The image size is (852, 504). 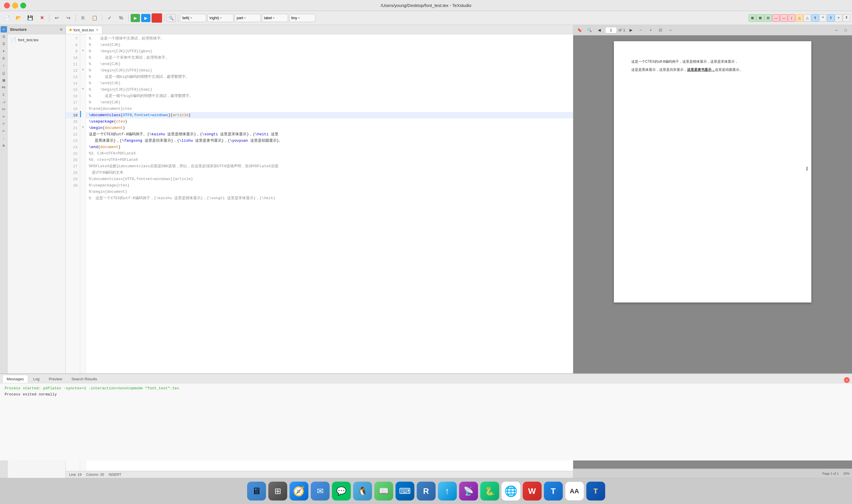 What do you see at coordinates (574, 491) in the screenshot?
I see `dock-fonts: AA` at bounding box center [574, 491].